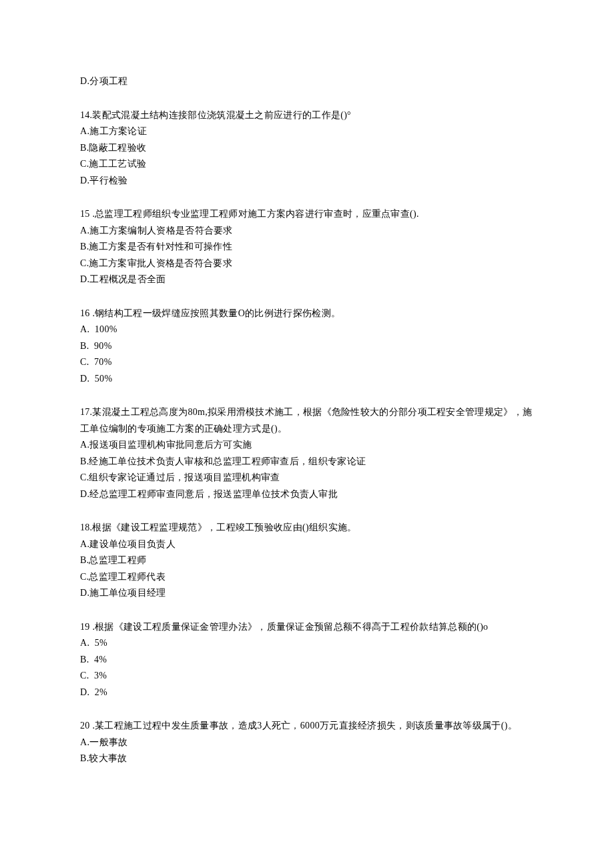 The image size is (614, 868). What do you see at coordinates (307, 495) in the screenshot?
I see `option-d: D.经总监理工程师审查同意后，报送监理单位技术负责人审批` at bounding box center [307, 495].